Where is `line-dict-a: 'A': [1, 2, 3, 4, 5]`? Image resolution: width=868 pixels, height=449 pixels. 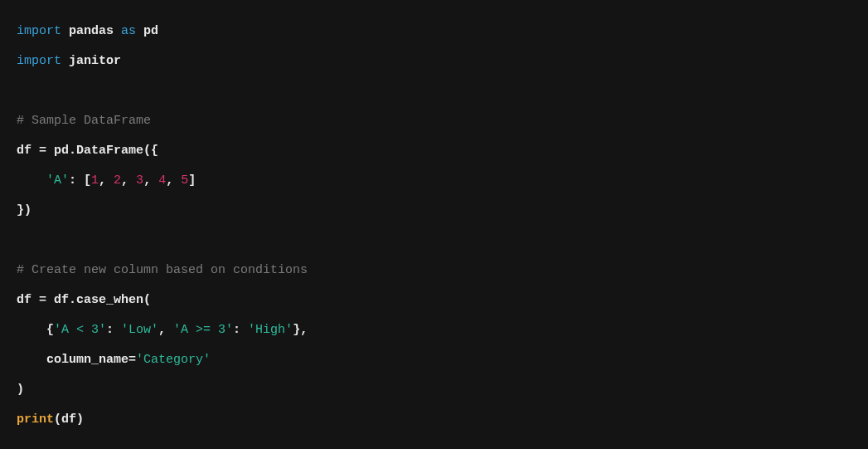
line-dict-a: 'A': [1, 2, 3, 4, 5] is located at coordinates (106, 181).